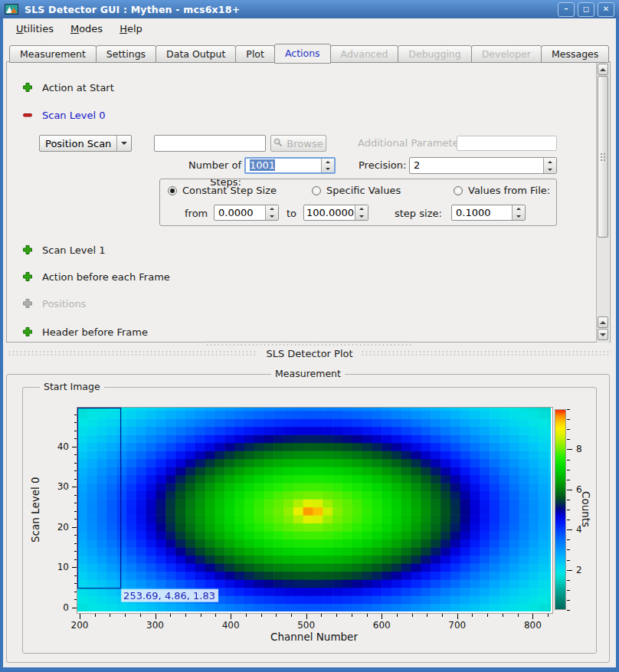 The height and width of the screenshot is (672, 619). I want to click on action-at-start-row: Action at Start, so click(68, 88).